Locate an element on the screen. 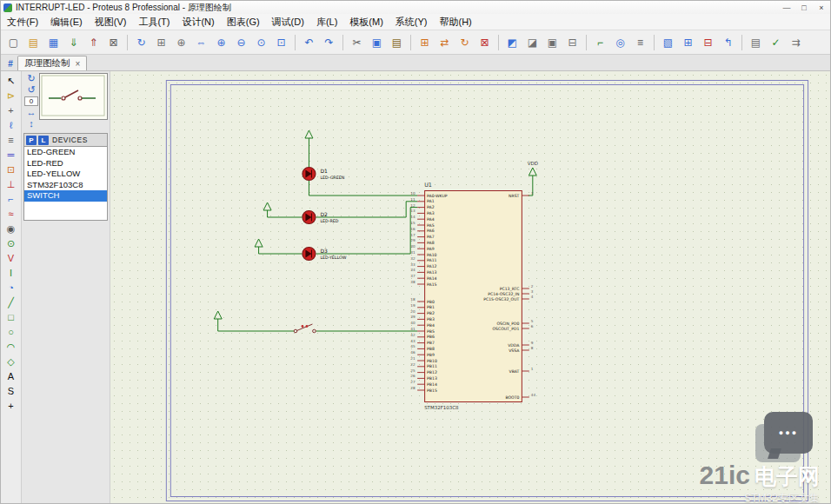 This screenshot has height=504, width=831. design-explorer-icon: ▧ is located at coordinates (668, 42).